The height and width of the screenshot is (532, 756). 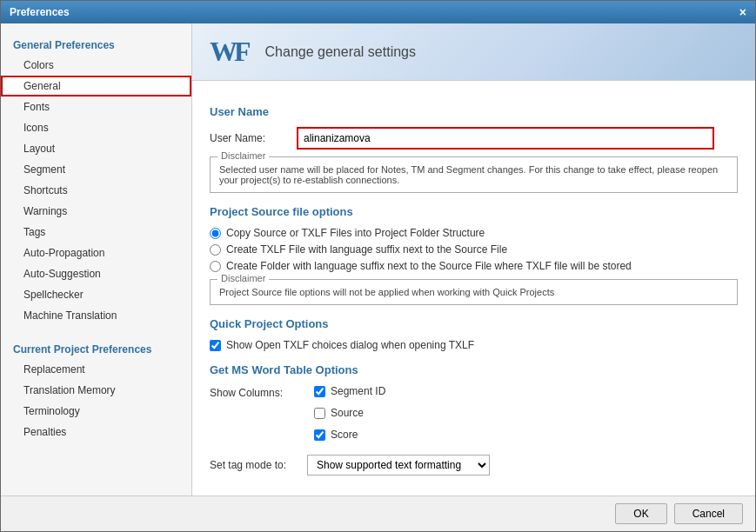 What do you see at coordinates (253, 138) in the screenshot?
I see `username-label: User Name:` at bounding box center [253, 138].